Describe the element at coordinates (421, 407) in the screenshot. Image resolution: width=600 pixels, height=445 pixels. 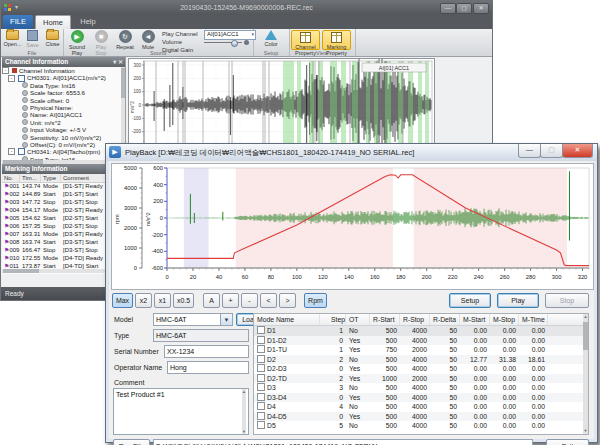
I see `mode-row: D44No5004000500.000.000.00` at that location.